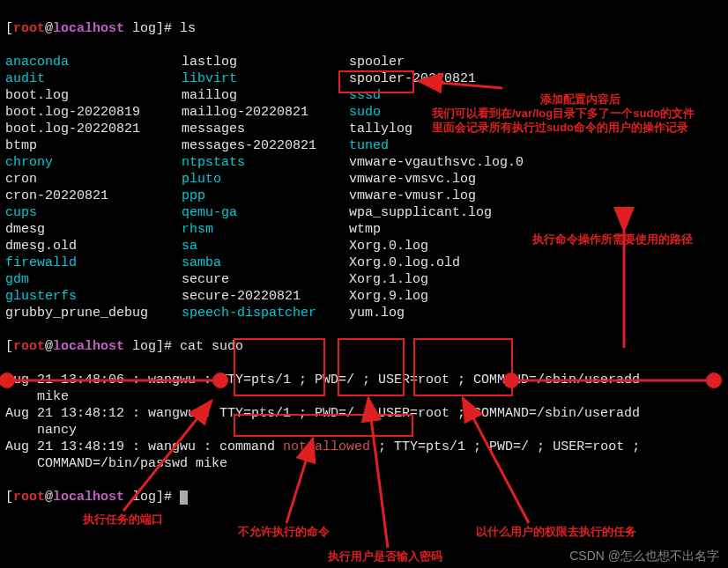 This screenshot has height=568, width=728. What do you see at coordinates (377, 62) in the screenshot?
I see `ls-cell: spooler` at bounding box center [377, 62].